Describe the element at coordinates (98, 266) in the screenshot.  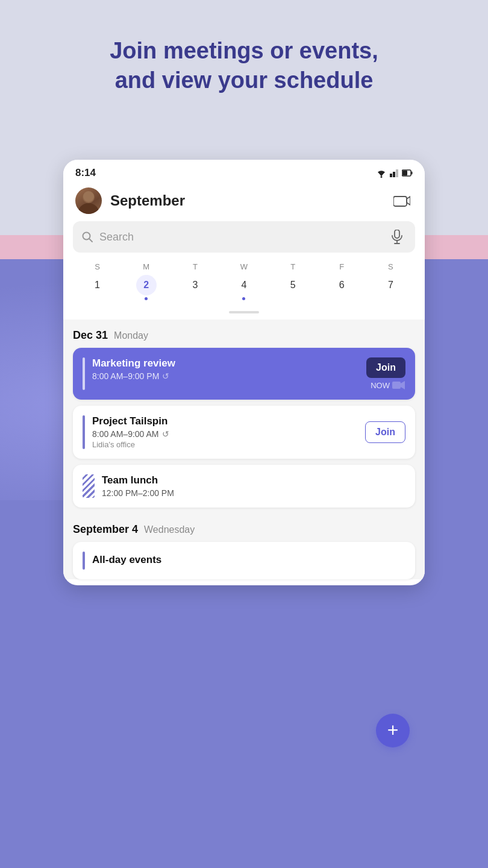
I see `day-label-sun: S` at that location.